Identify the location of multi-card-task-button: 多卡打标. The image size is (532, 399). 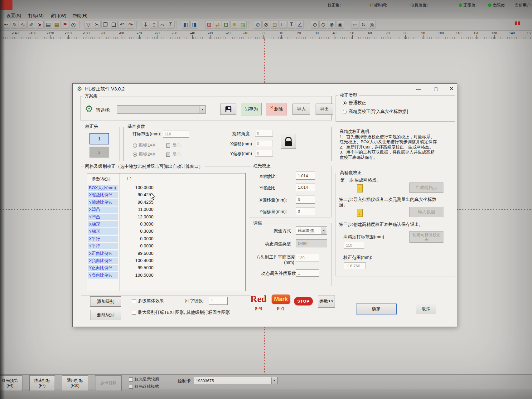
(109, 383).